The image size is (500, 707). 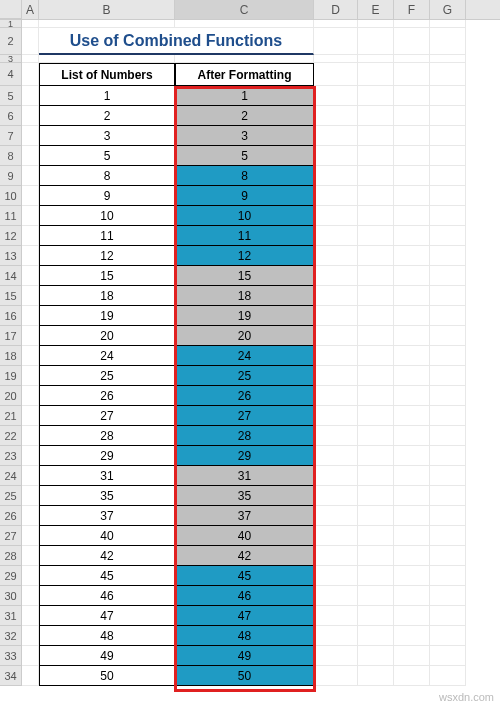 I want to click on list-number-cell: 18, so click(x=107, y=296).